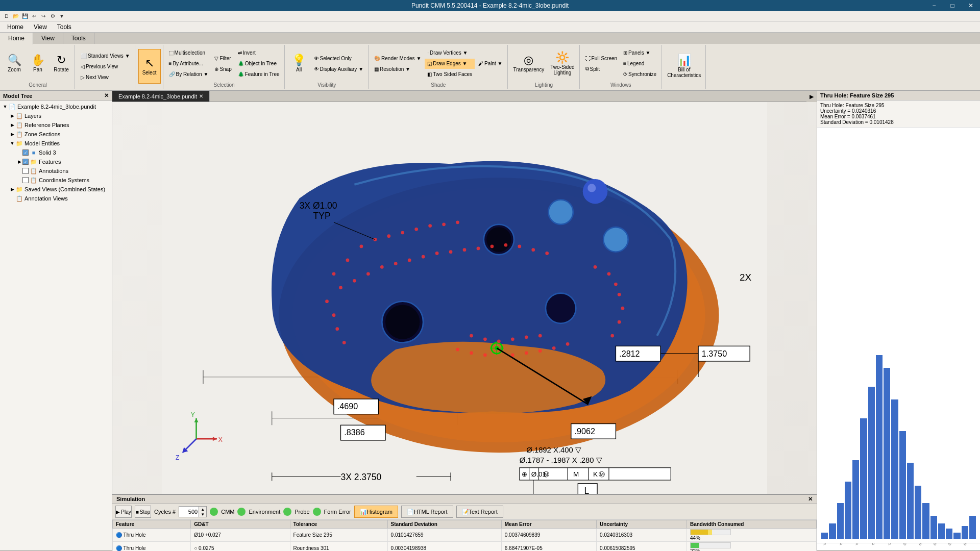  What do you see at coordinates (56, 107) in the screenshot?
I see `tree-root: ▼ 📄 Example 8.2-4mic_3lobe.pundit` at bounding box center [56, 107].